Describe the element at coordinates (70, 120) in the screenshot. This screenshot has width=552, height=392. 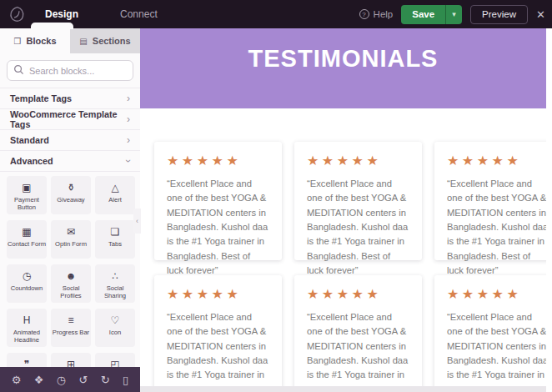
I see `accordion-woocommerce-template-tags: WooCommerce Template Tags ›` at that location.